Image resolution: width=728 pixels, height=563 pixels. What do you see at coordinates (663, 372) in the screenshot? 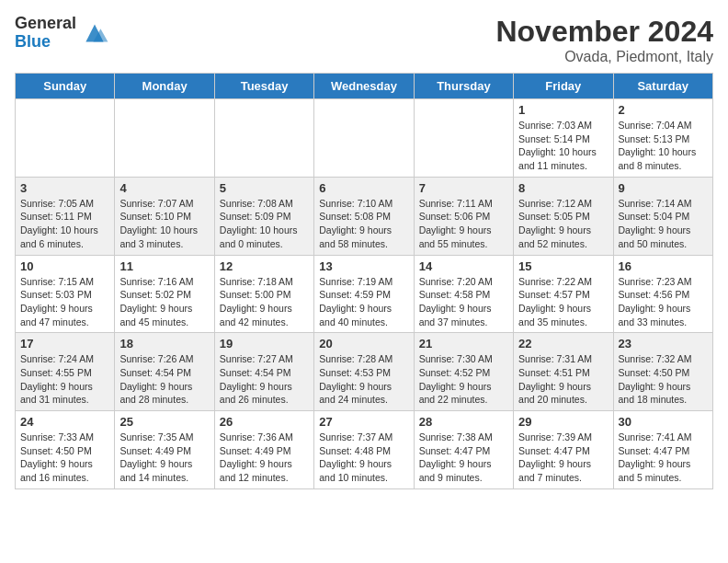
I see `calendar-cell: 23Sunrise: 7:32 AMSunset: 4:50 PMDayligh…` at bounding box center [663, 372].